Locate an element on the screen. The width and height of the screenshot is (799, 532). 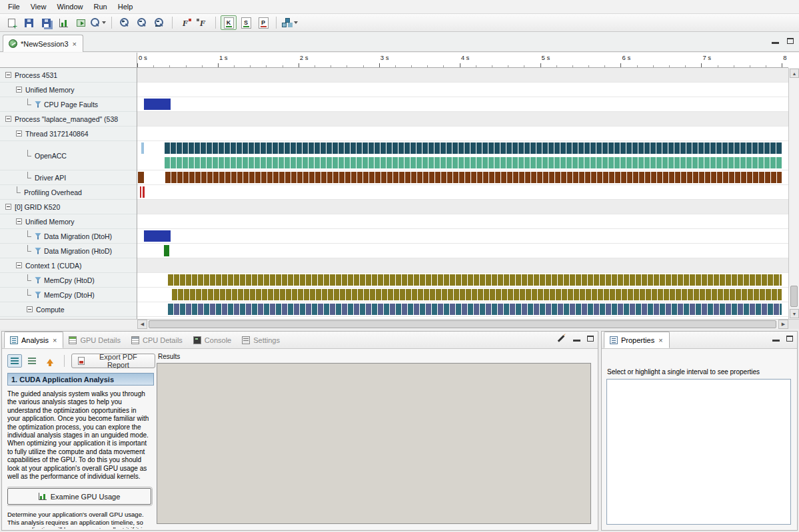
save-button is located at coordinates (29, 23).